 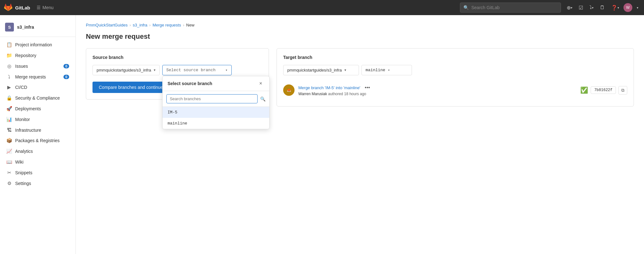 I want to click on cicd-icon: ▶, so click(x=9, y=87).